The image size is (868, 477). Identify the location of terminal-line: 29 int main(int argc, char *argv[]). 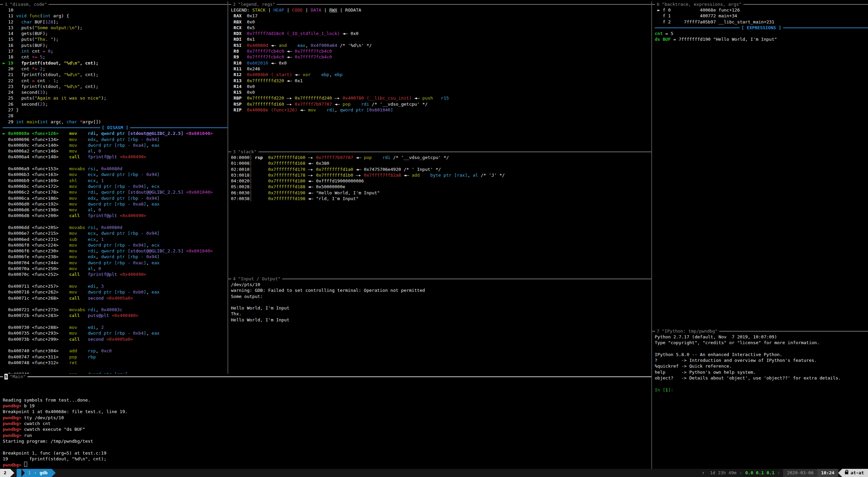
(115, 122).